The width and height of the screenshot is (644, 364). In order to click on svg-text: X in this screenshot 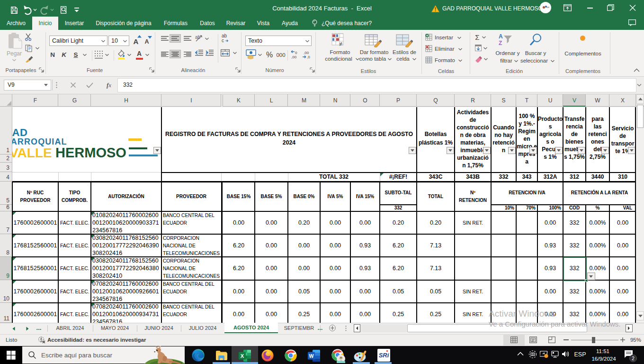, I will do `click(242, 356)`.